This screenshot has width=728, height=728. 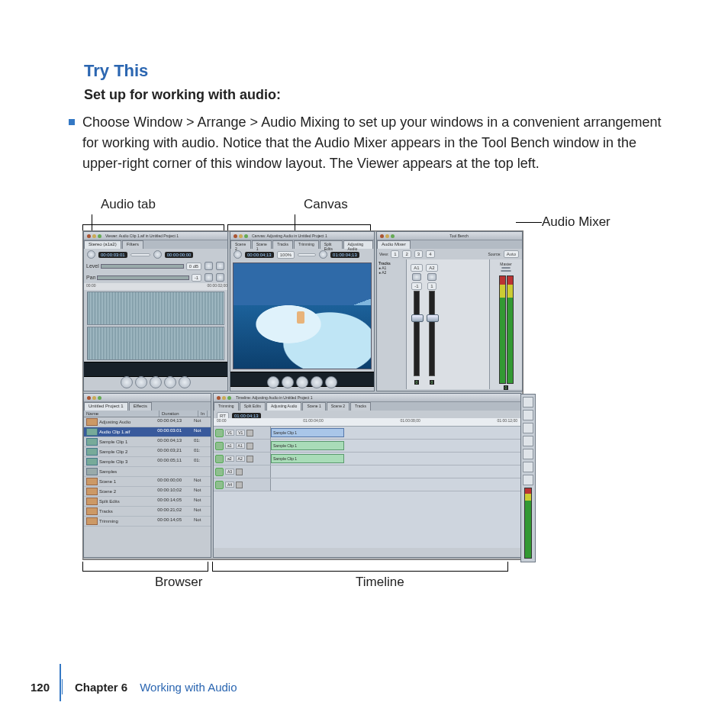 I want to click on viewer-fit, so click(x=140, y=255).